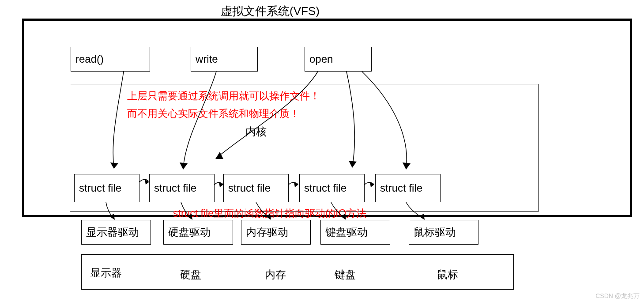 The height and width of the screenshot is (302, 644). Describe the element at coordinates (90, 59) in the screenshot. I see `syscall-read-label: read()` at that location.